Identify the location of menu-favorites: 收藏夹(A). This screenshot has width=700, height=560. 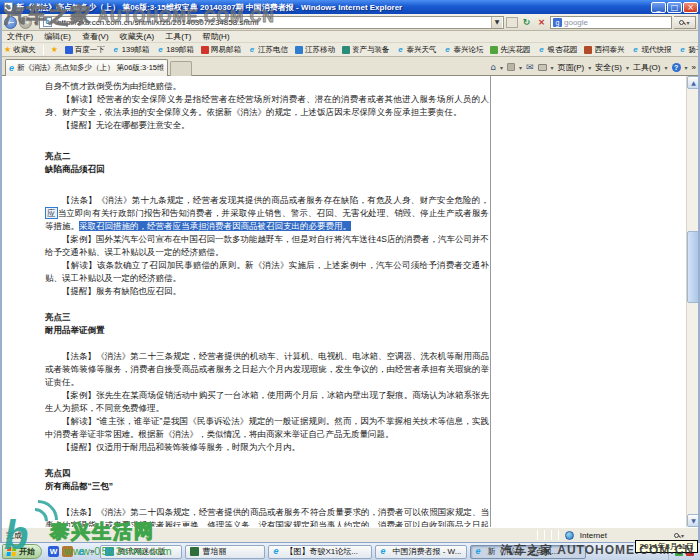
(138, 36).